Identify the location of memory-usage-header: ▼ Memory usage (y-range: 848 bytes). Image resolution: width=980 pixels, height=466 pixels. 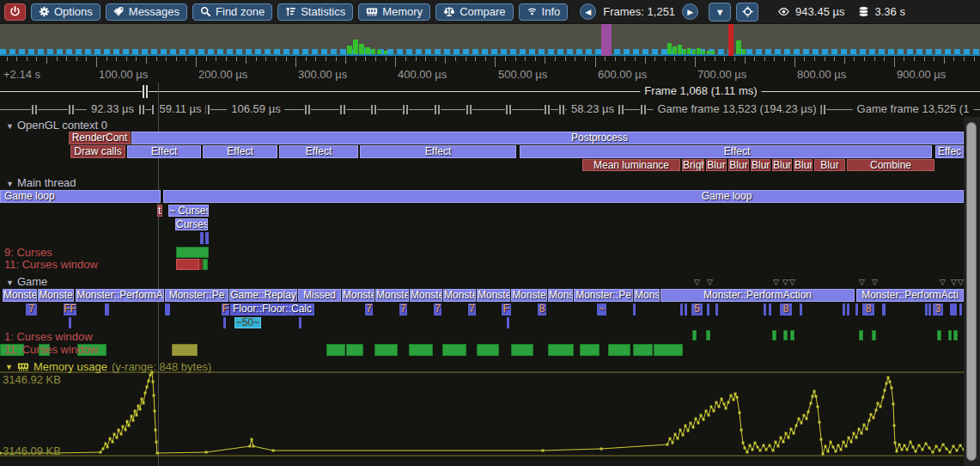
(108, 366).